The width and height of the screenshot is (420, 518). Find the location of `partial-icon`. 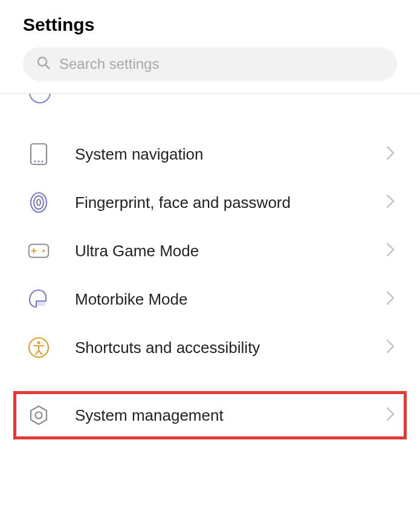

partial-icon is located at coordinates (40, 99).